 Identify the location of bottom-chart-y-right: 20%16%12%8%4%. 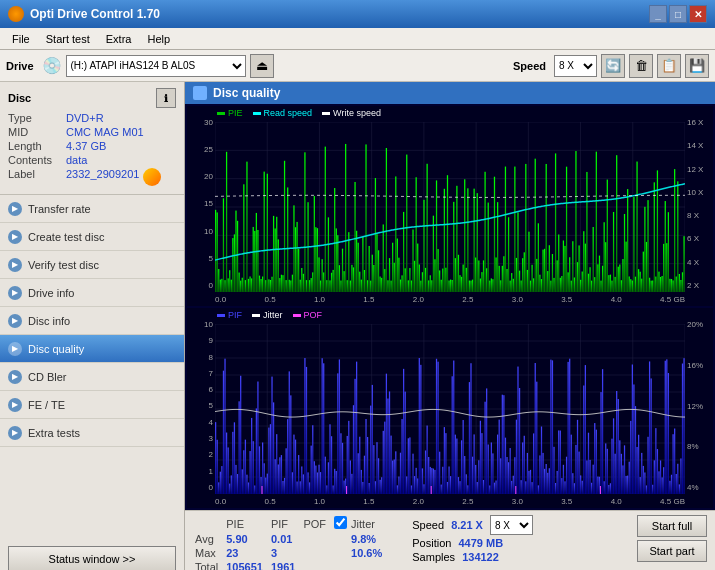
(699, 406).